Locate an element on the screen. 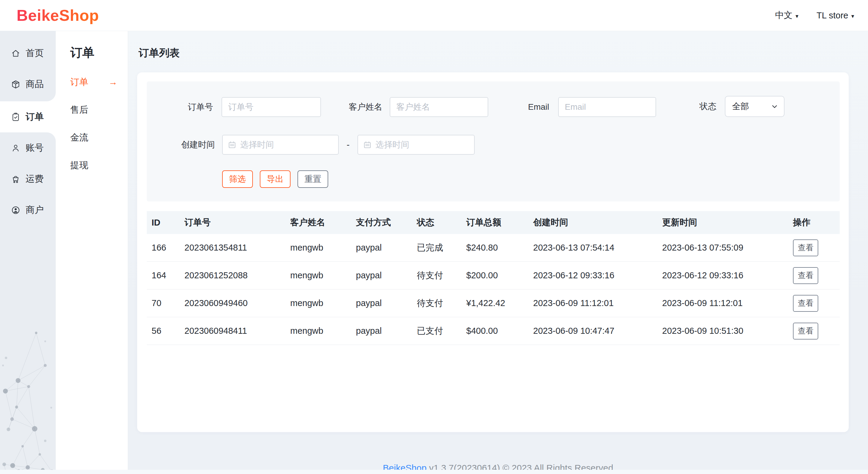  page-title: 订单列表 is located at coordinates (159, 53).